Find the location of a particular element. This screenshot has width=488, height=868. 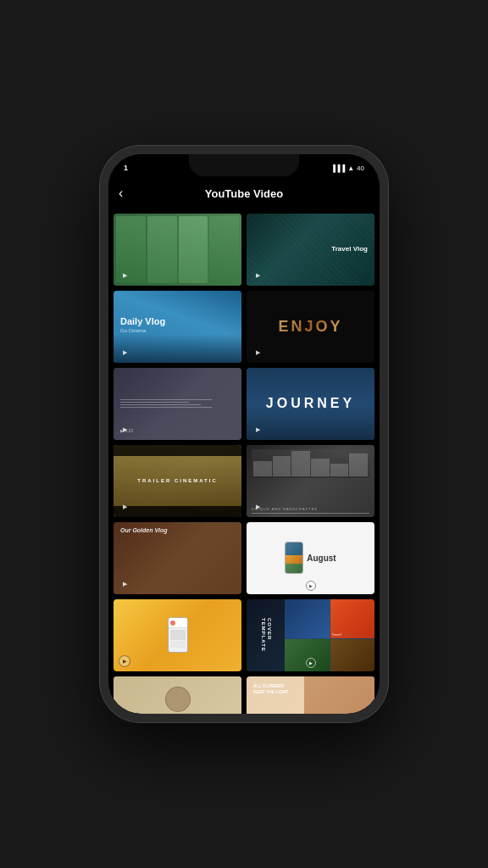

thumbnail-yellow: ▶ is located at coordinates (178, 636).